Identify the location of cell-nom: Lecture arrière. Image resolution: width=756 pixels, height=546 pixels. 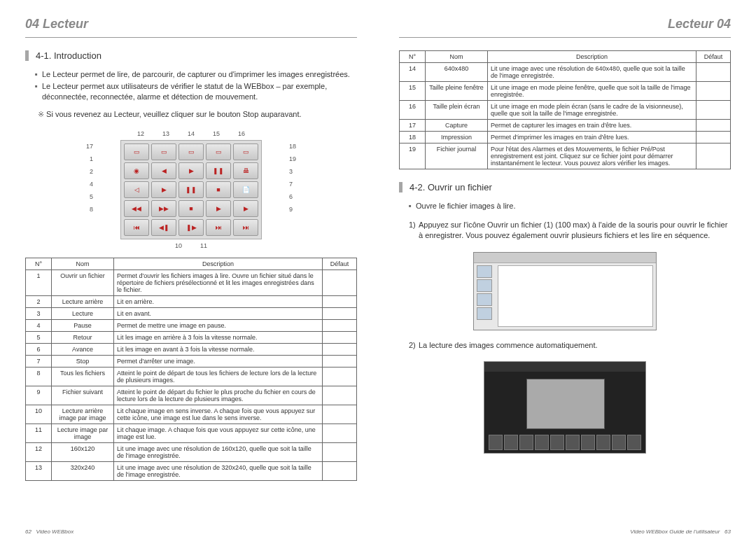
(83, 302).